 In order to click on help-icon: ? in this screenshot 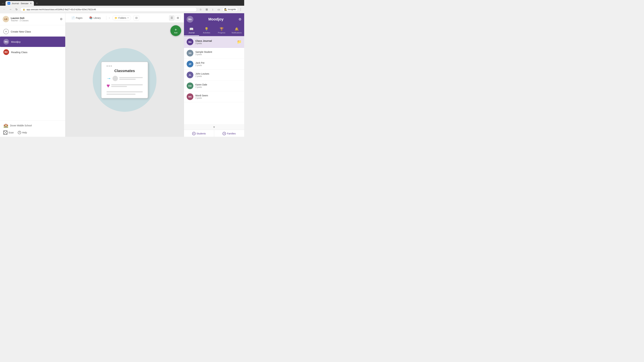, I will do `click(20, 132)`.